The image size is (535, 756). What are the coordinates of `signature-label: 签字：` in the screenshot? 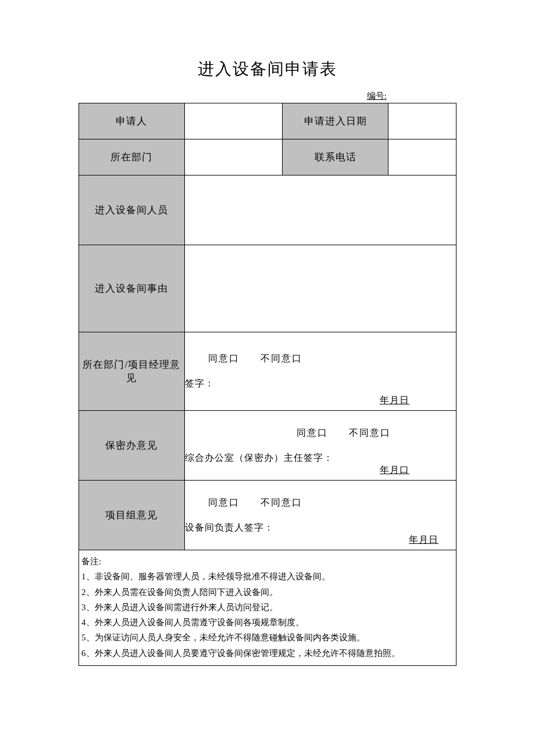 It's located at (320, 384).